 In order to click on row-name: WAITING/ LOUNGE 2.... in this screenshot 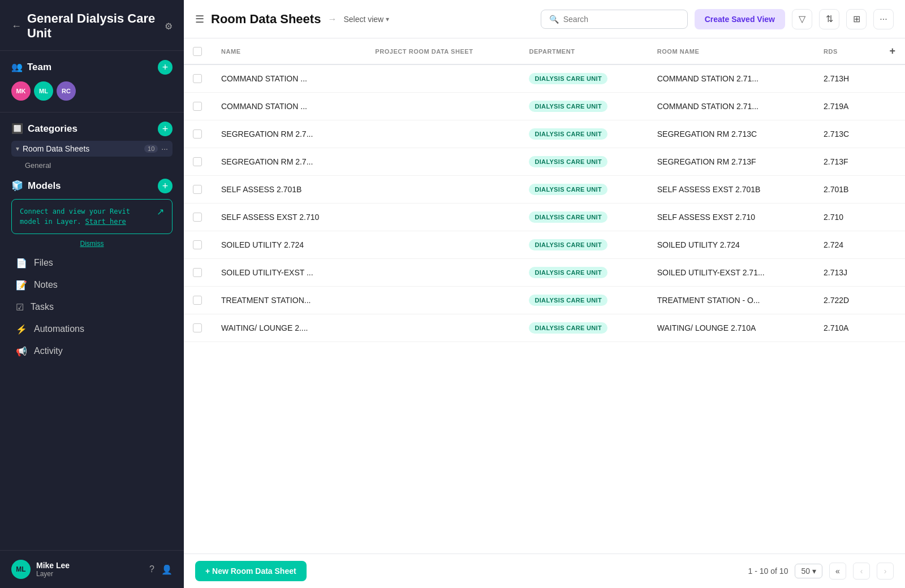, I will do `click(289, 328)`.